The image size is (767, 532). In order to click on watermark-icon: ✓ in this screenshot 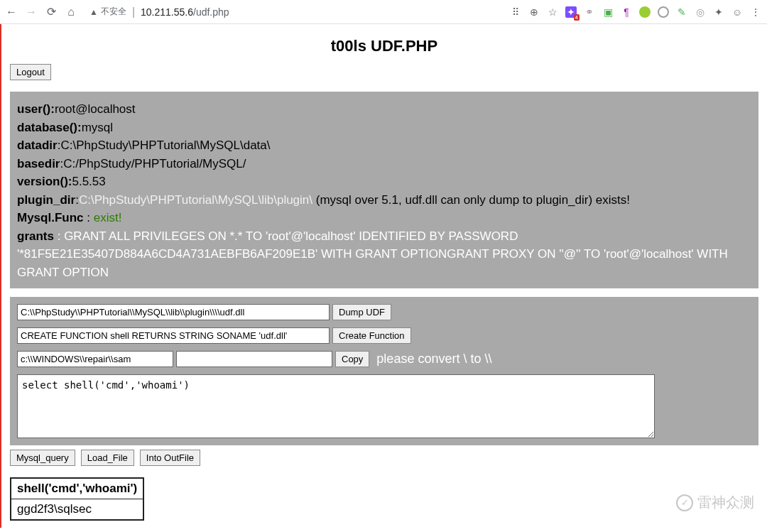, I will do `click(685, 503)`.